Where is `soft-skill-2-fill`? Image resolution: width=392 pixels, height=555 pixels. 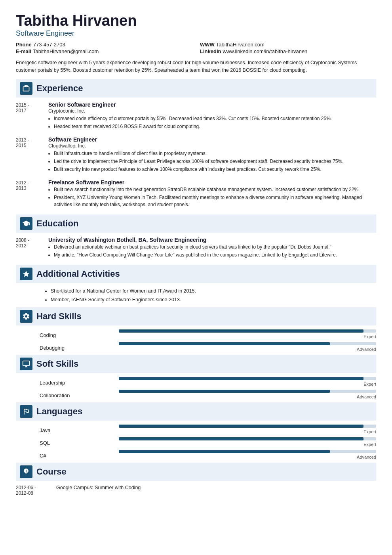 soft-skill-2-fill is located at coordinates (224, 391).